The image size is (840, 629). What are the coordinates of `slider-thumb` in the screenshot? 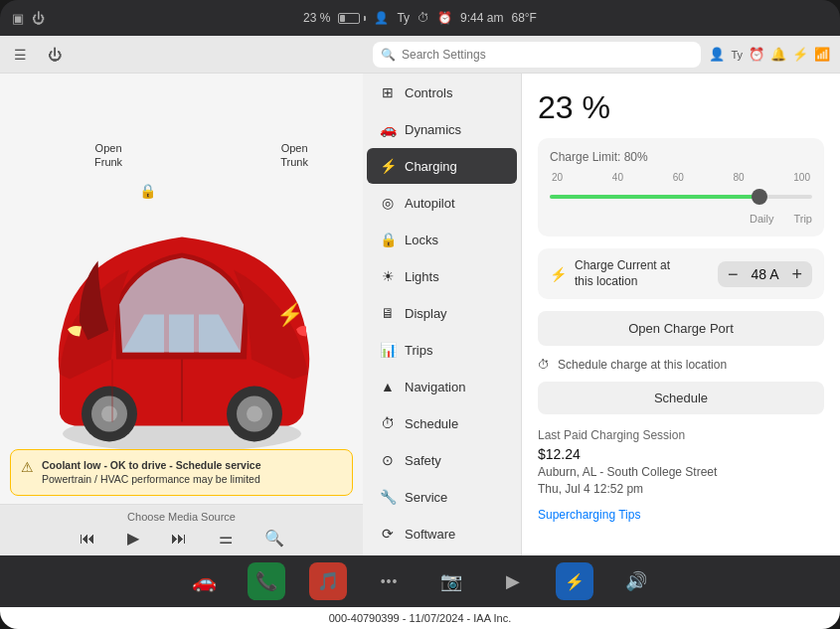 It's located at (759, 197).